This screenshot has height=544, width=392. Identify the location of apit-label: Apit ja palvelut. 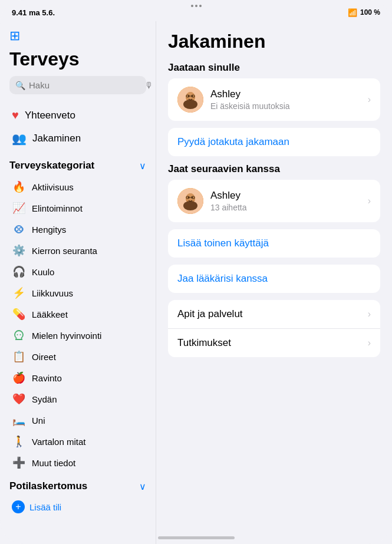
(272, 314).